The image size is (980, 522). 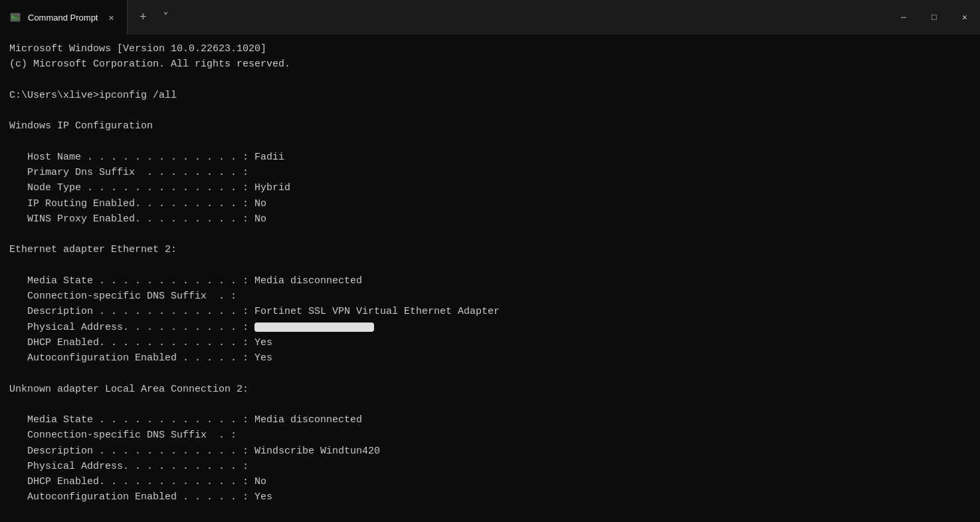 What do you see at coordinates (934, 17) in the screenshot?
I see `window-controls: ─ □ ✕` at bounding box center [934, 17].